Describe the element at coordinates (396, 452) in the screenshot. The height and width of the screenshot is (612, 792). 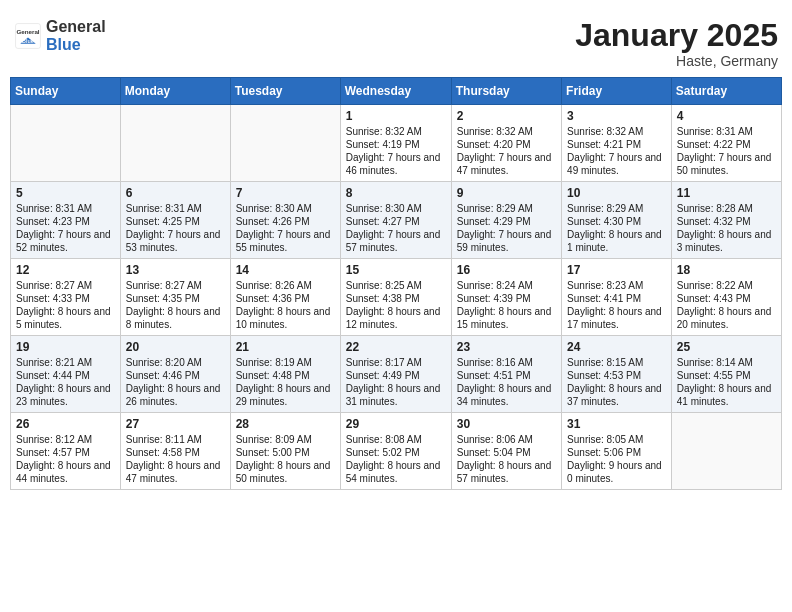
I see `calendar-week-row: 26Sunrise: 8:12 AMSunset: 4:57 PMDayligh…` at that location.